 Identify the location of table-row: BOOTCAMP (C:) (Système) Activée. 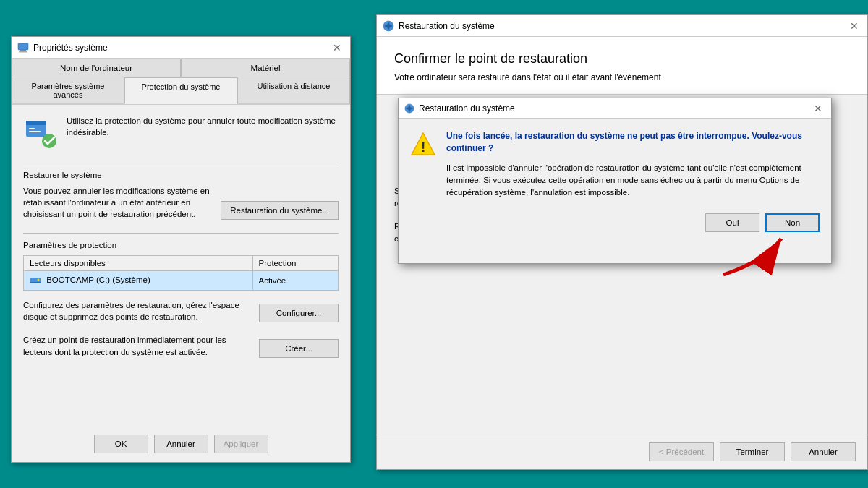
(181, 281).